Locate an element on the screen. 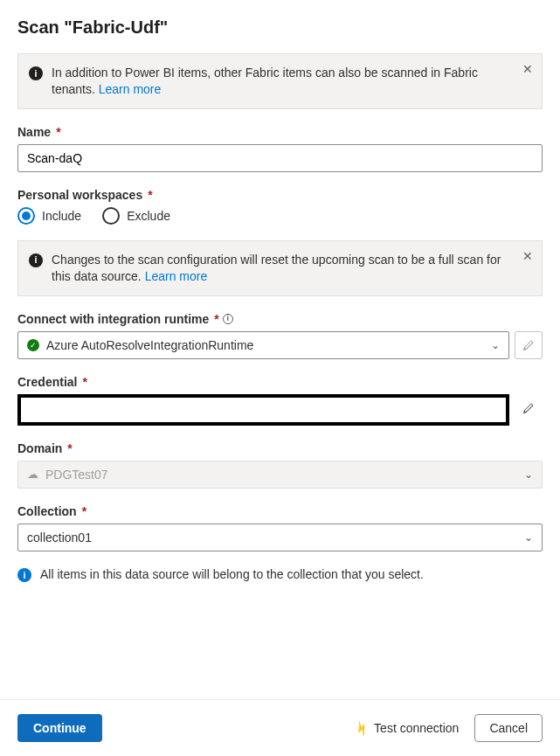 The image size is (560, 756). info-banner-reset: i Changes to the scan configuration will… is located at coordinates (280, 268).